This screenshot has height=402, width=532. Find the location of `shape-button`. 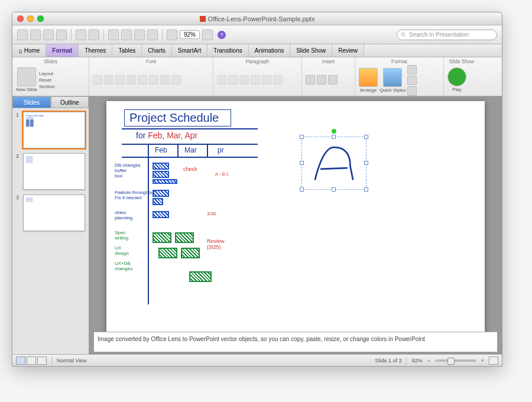

shape-button is located at coordinates (322, 80).